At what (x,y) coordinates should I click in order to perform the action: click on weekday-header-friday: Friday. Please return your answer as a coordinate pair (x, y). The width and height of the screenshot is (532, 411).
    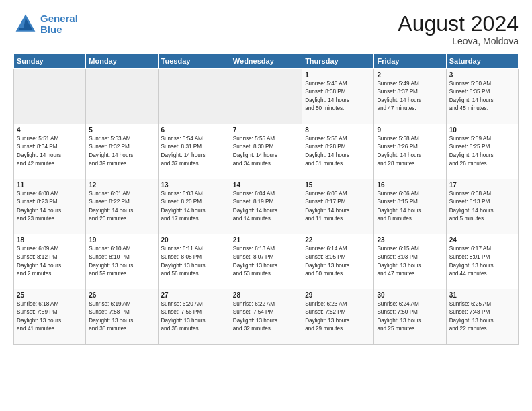
    Looking at the image, I should click on (410, 62).